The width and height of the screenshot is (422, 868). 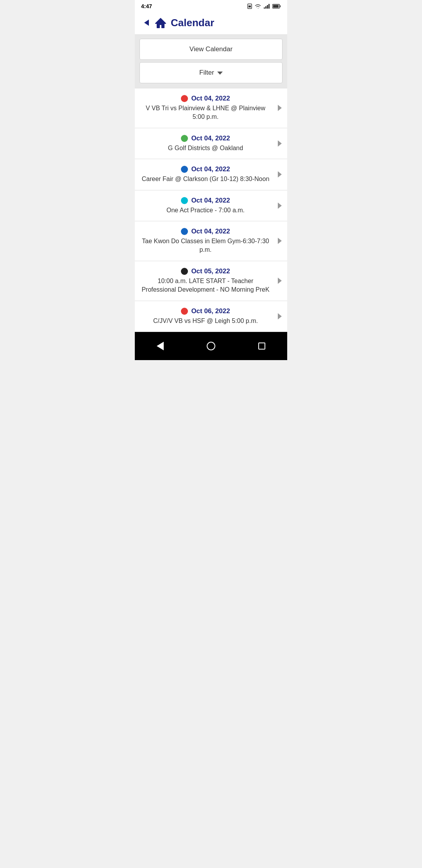 I want to click on event-item: Oct 04, 2022Career Fair @ Clarkson (Gr 1…, so click(x=211, y=174).